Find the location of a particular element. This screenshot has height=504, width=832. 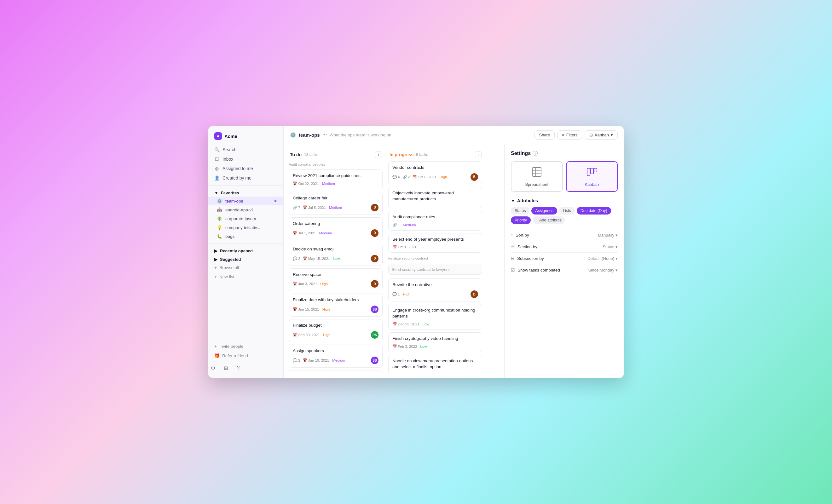

inprogress-card-2: Objectively innovate empowered manufactu… is located at coordinates (435, 197).